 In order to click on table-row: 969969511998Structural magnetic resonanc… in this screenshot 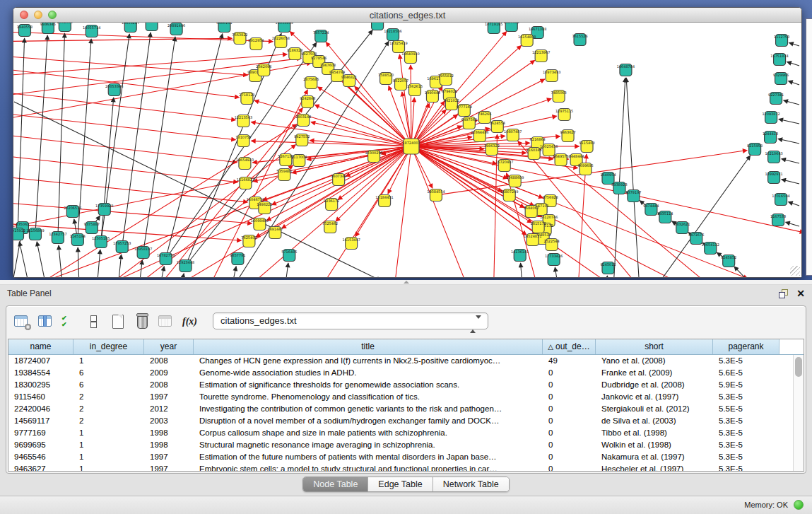, I will do `click(406, 445)`.